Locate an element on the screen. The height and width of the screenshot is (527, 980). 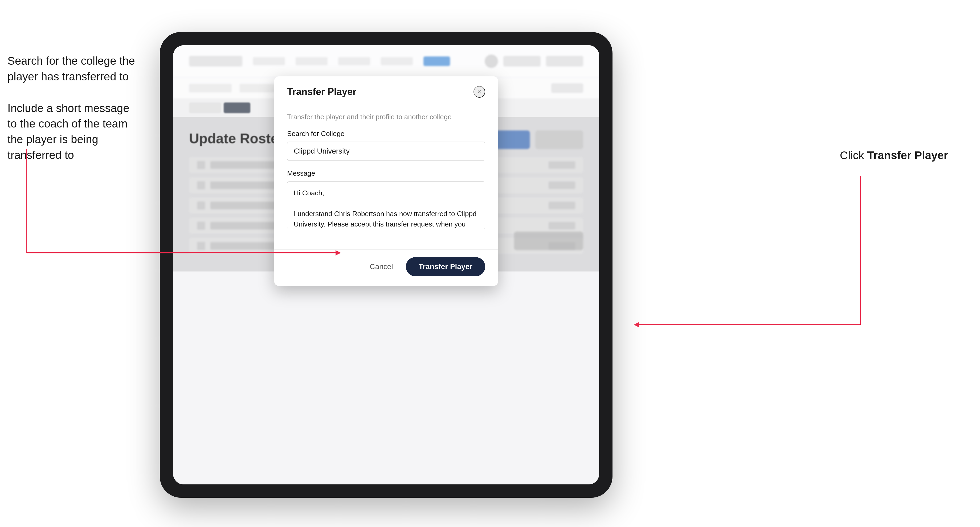
transfer-player-modal: Transfer Player × Transfer the player an… is located at coordinates (386, 181).